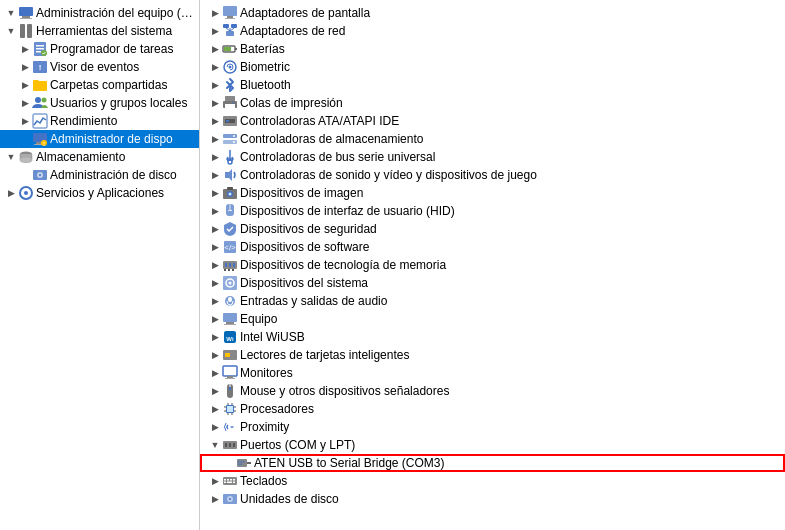 This screenshot has height=530, width=785. I want to click on chevron-monitores, so click(215, 373).